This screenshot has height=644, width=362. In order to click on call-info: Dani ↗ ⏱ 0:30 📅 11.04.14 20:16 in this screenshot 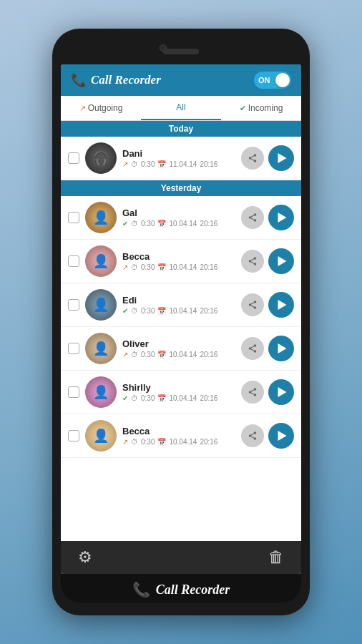, I will do `click(179, 158)`.